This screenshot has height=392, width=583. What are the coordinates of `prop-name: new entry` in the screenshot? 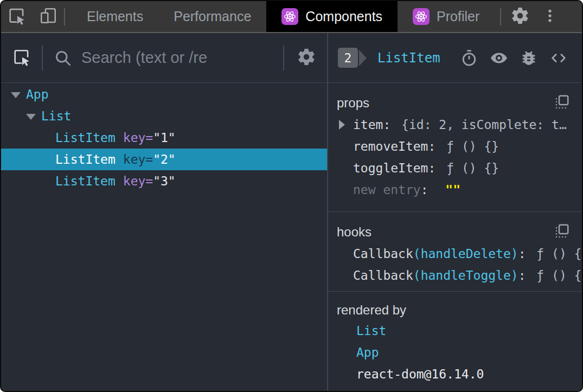 It's located at (387, 190).